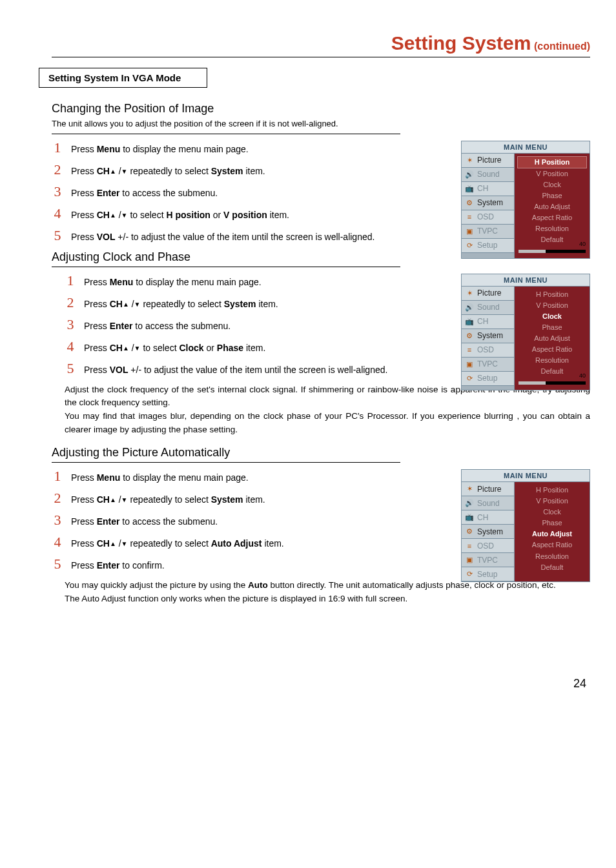  What do you see at coordinates (123, 77) in the screenshot?
I see `box-heading: Setting System In VGA Mode` at bounding box center [123, 77].